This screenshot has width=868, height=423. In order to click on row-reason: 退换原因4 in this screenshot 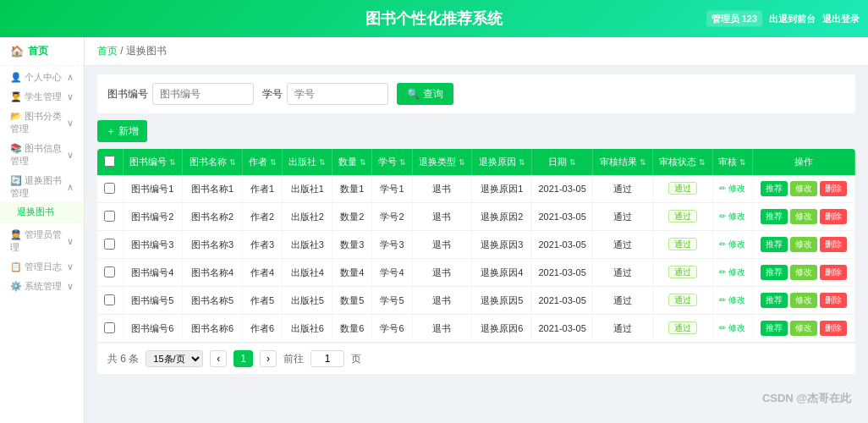, I will do `click(503, 272)`.